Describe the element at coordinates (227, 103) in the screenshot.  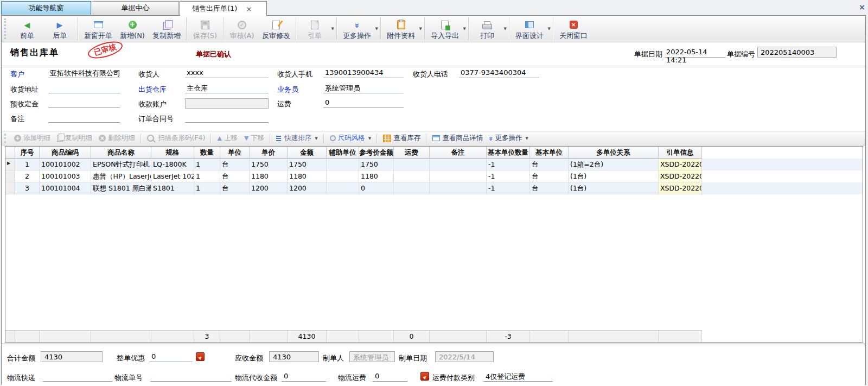
I see `account-field` at that location.